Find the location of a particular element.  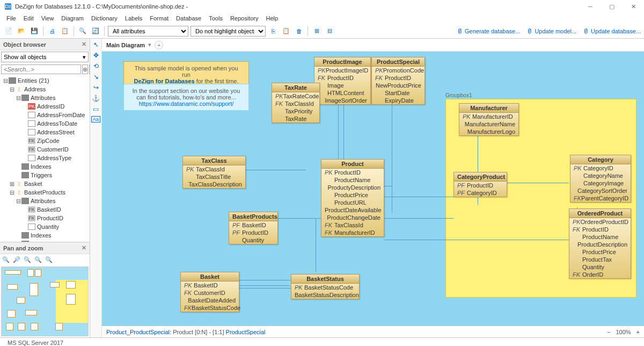

entity-basketstatus: BasketStatus PKBasketStatusCode BasketSt… is located at coordinates (325, 287).